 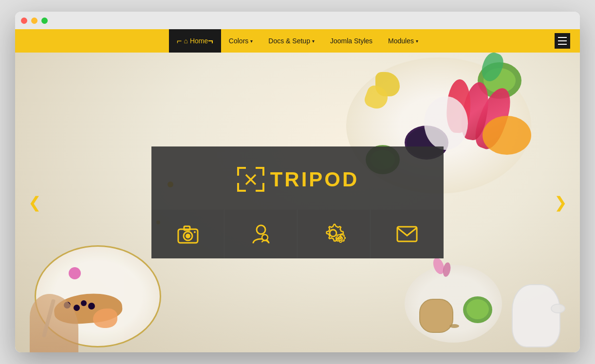 I want to click on user-icon, so click(x=261, y=234).